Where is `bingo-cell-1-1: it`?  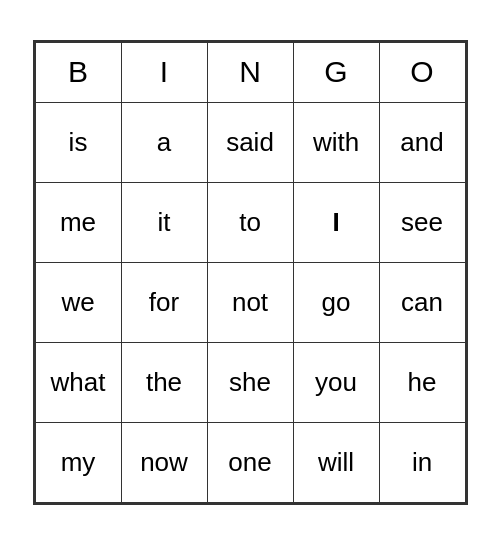
bingo-cell-1-1: it is located at coordinates (164, 222).